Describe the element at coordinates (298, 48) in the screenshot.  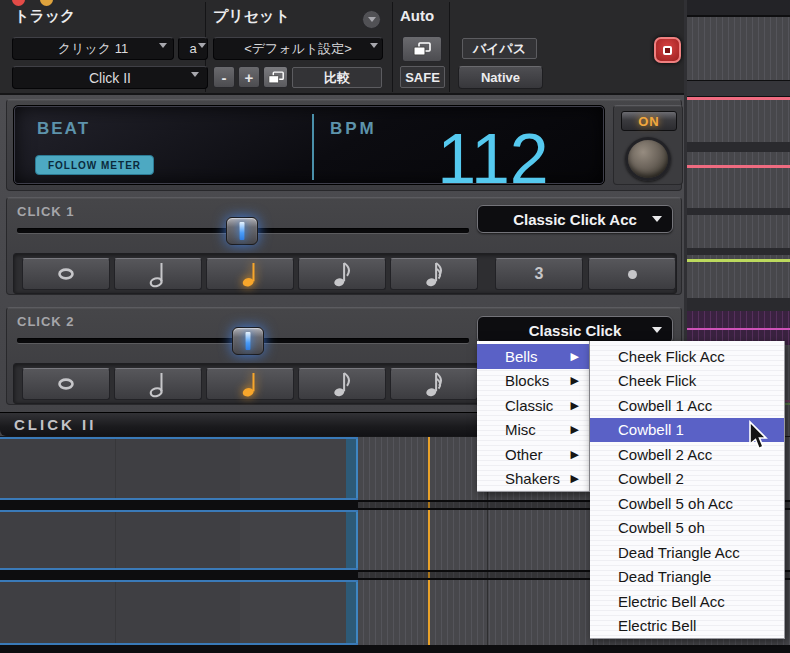
I see `preset-selector: <デフォルト設定>` at that location.